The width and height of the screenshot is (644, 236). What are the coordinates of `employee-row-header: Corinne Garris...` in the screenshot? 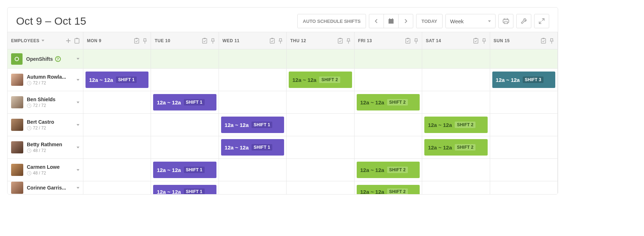 It's located at (45, 188).